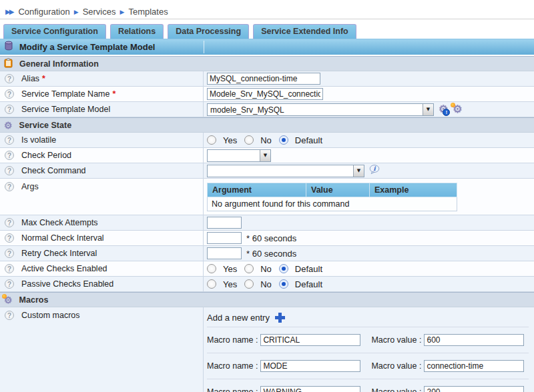 The width and height of the screenshot is (534, 392). What do you see at coordinates (30, 187) in the screenshot?
I see `args-label: Args` at bounding box center [30, 187].